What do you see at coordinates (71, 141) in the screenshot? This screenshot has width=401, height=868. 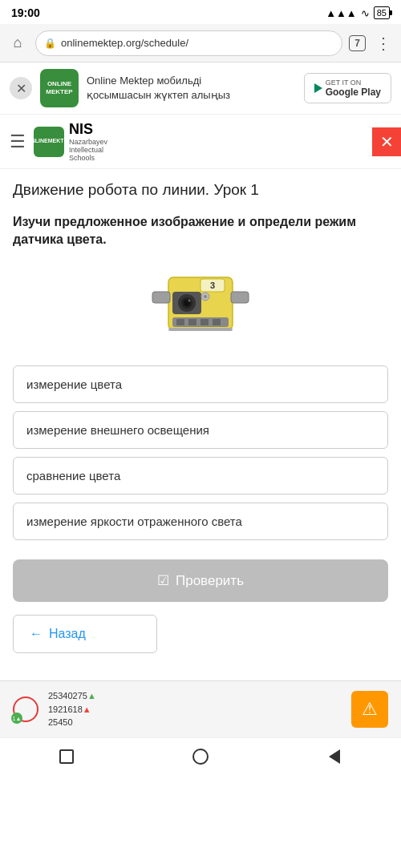 I see `app-logos: ONLINE MEKTEP NIS Nazarbayev Intellectua…` at bounding box center [71, 141].